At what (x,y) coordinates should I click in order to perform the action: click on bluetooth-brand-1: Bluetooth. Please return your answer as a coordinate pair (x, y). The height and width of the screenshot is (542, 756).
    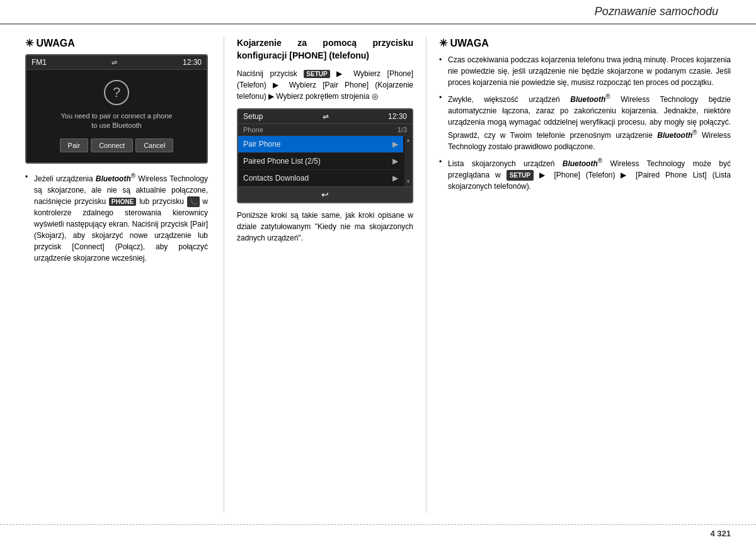
    Looking at the image, I should click on (113, 179).